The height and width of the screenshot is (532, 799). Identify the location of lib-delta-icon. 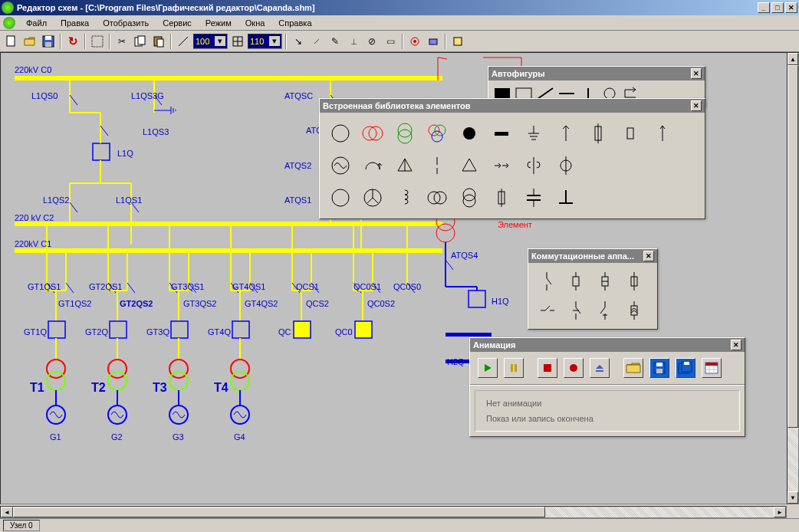
(405, 166).